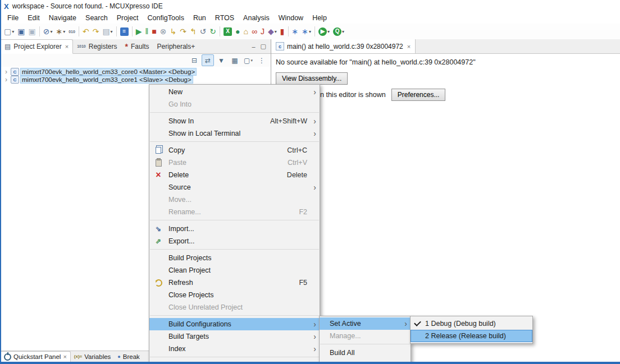 The image size is (620, 364). Describe the element at coordinates (419, 95) in the screenshot. I see `preferences-button: Preferences...` at that location.